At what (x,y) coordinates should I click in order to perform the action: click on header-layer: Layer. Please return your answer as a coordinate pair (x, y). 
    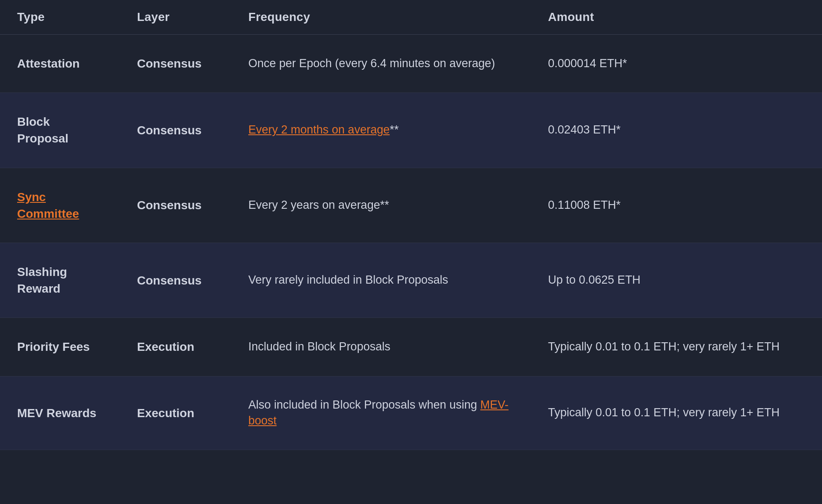
    Looking at the image, I should click on (176, 17).